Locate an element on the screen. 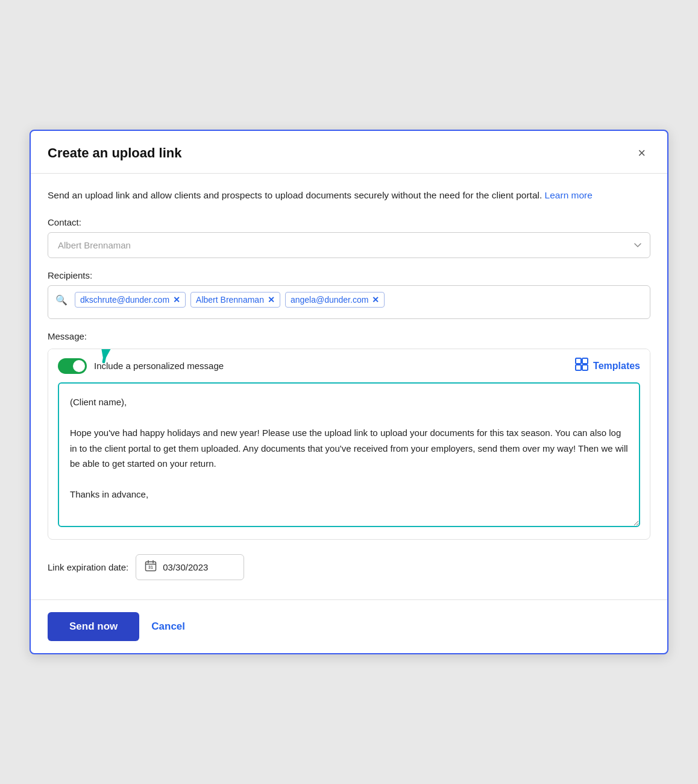 The height and width of the screenshot is (784, 698). templates-label: Templates is located at coordinates (617, 366).